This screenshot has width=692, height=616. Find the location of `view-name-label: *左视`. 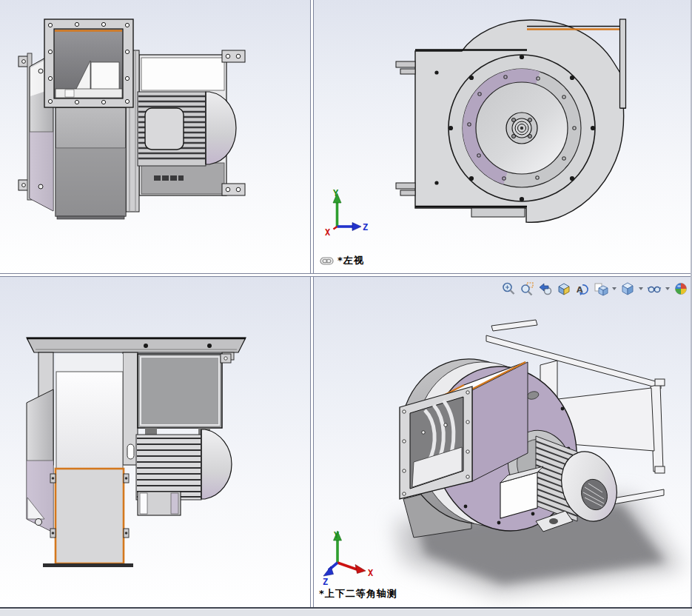

view-name-label: *左视 is located at coordinates (342, 261).